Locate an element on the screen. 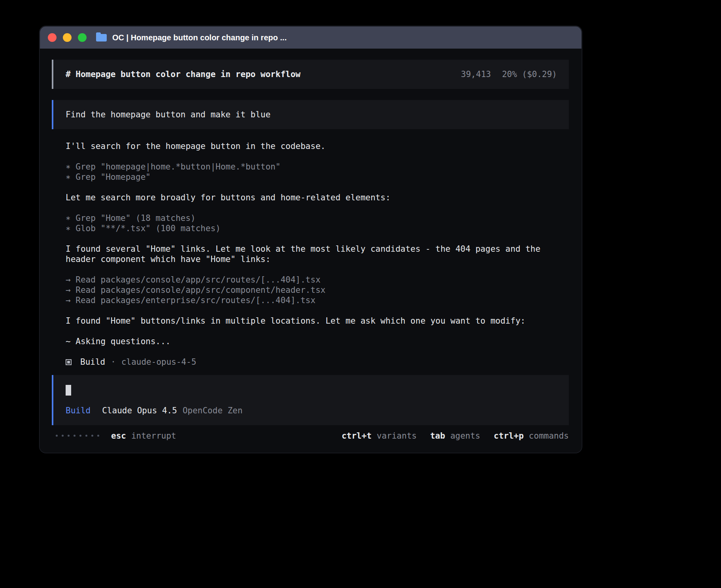 This screenshot has width=721, height=588. prompt-input: Build Claude Opus 4.5 OpenCode Zen is located at coordinates (310, 400).